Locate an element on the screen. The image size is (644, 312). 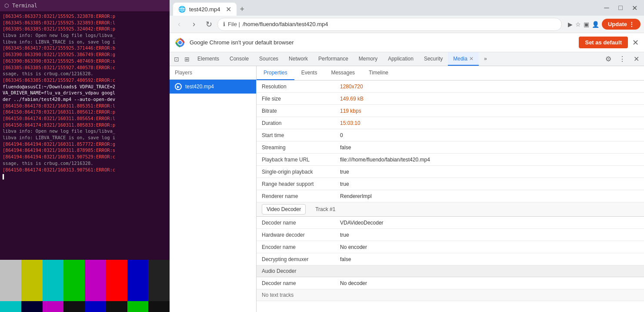
prop-name: Decoder name is located at coordinates (296, 223).